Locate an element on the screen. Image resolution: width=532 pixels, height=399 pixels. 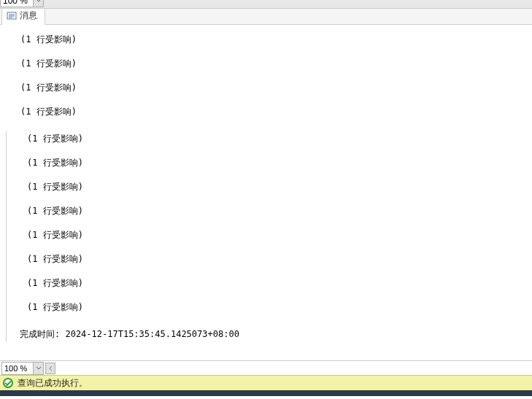
tab-messages: 消息 is located at coordinates (23, 16).